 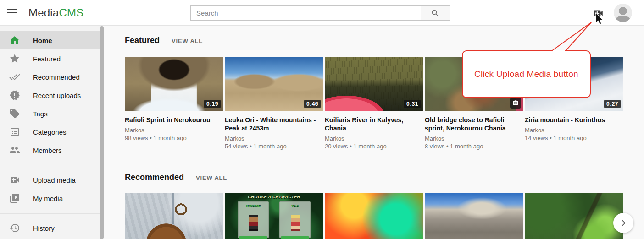 I want to click on duration-badge: 0:27, so click(x=612, y=104).